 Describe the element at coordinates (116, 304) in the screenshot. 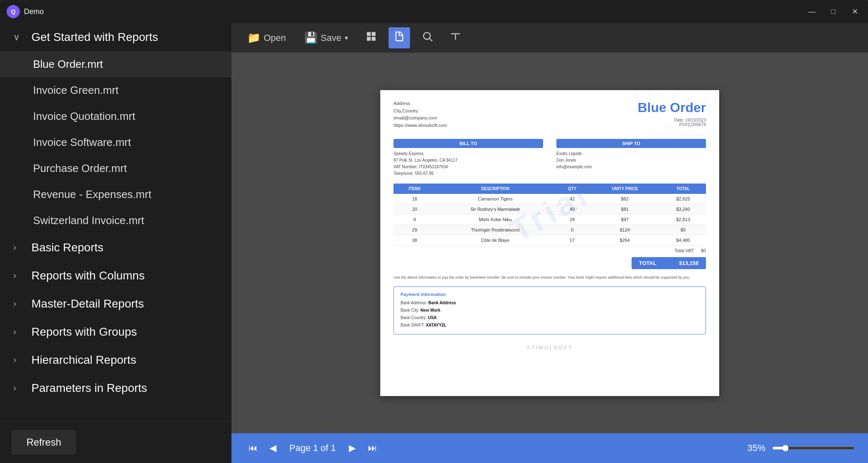

I see `sidebar-group-master-detail: › Master-Detail Reports` at that location.